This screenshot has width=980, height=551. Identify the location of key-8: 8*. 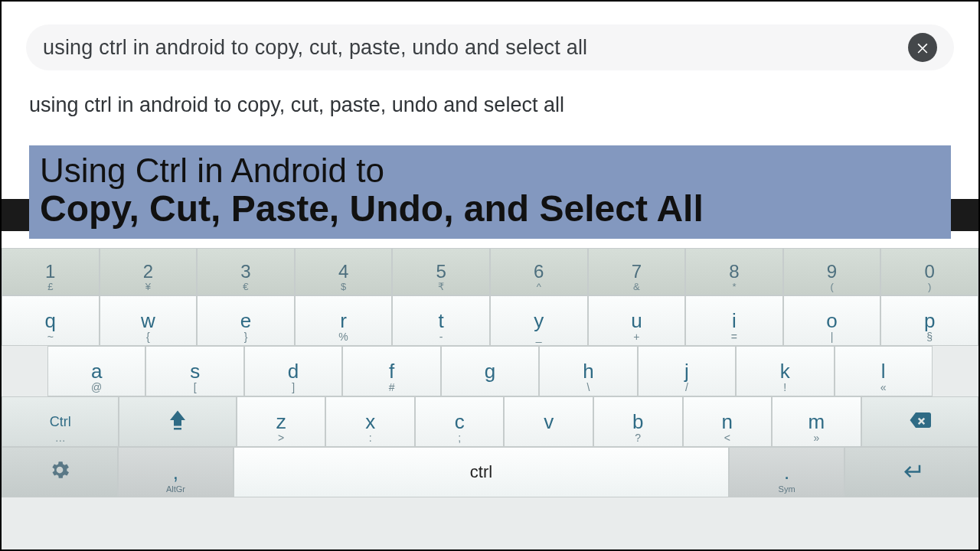
(734, 272).